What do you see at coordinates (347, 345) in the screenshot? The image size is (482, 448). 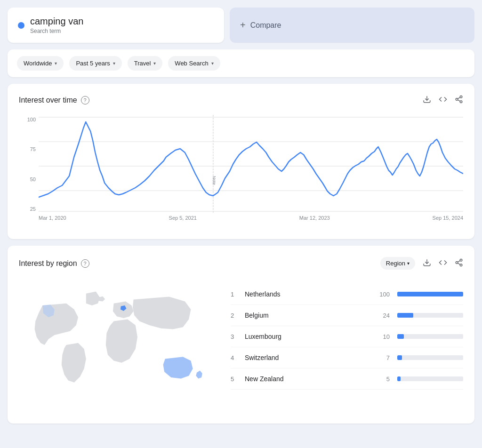 I see `region-list: 1 Netherlands 100 2 Belgium 24 3 Luxembo…` at bounding box center [347, 345].